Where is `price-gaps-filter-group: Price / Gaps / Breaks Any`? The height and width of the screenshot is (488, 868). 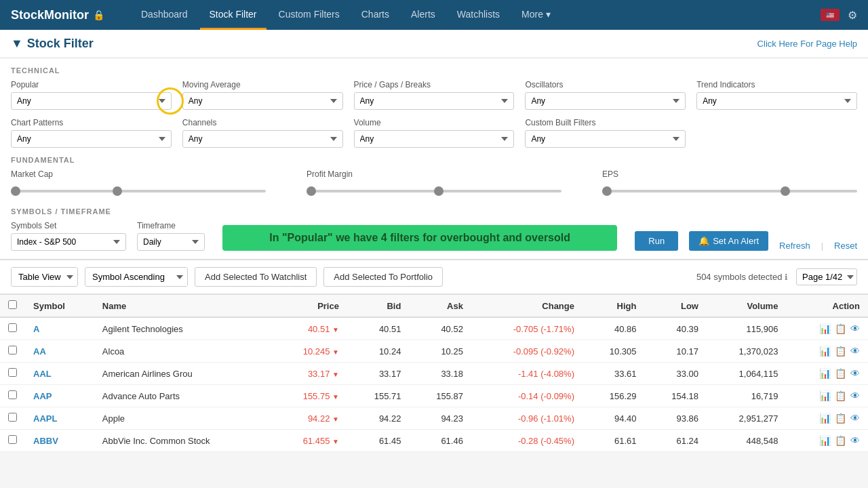 price-gaps-filter-group: Price / Gaps / Breaks Any is located at coordinates (434, 95).